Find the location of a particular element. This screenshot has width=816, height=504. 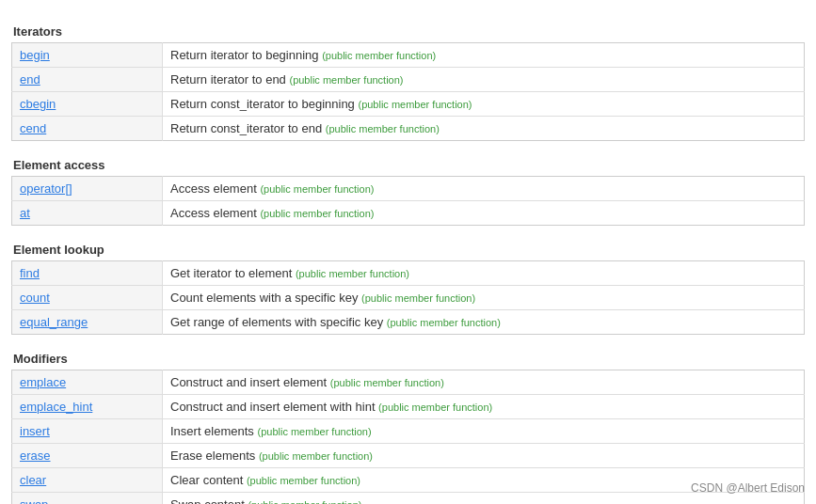

table-row: clearClear content (public member functi… is located at coordinates (408, 480).